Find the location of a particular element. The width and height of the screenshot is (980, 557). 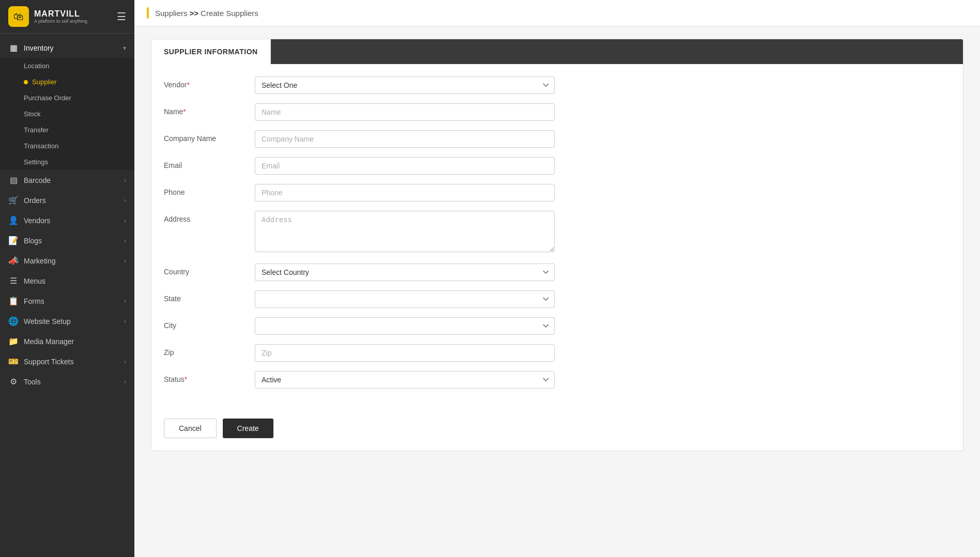

cancel-button: Cancel is located at coordinates (190, 428).